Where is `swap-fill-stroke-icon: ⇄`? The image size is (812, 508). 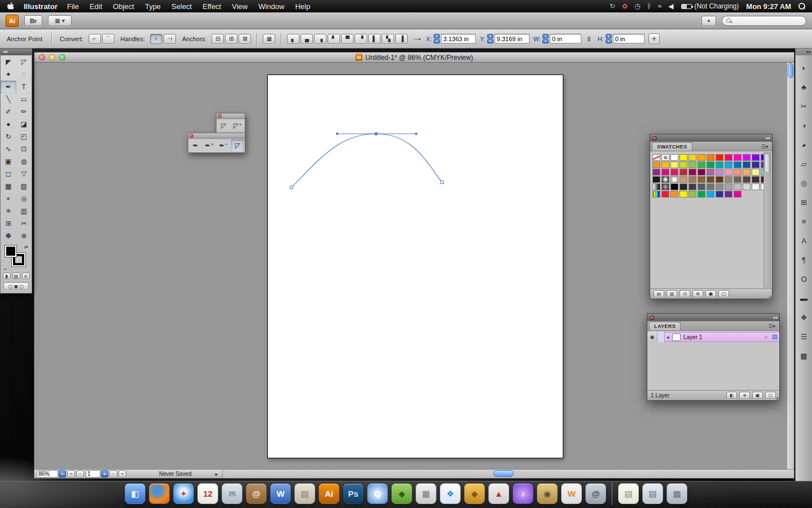
swap-fill-stroke-icon: ⇄ is located at coordinates (26, 247).